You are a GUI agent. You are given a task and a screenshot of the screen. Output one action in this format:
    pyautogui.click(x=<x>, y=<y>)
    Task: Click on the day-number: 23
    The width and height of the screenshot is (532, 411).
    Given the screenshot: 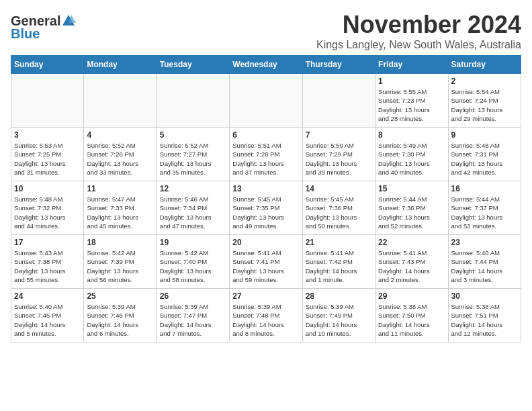 What is the action you would take?
    pyautogui.click(x=485, y=242)
    